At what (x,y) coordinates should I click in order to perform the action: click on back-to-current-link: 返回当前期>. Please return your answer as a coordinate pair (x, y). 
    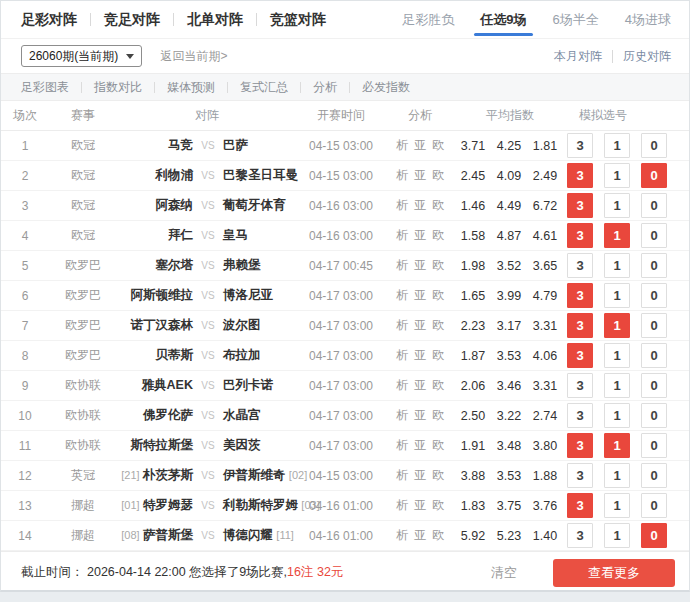
    Looking at the image, I should click on (194, 56).